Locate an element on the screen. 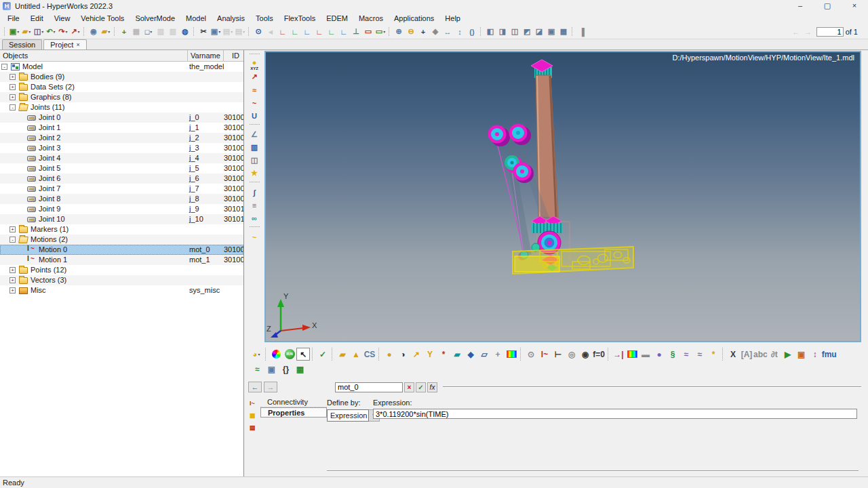 This screenshot has width=868, height=488. menu-item: Macros is located at coordinates (371, 18).